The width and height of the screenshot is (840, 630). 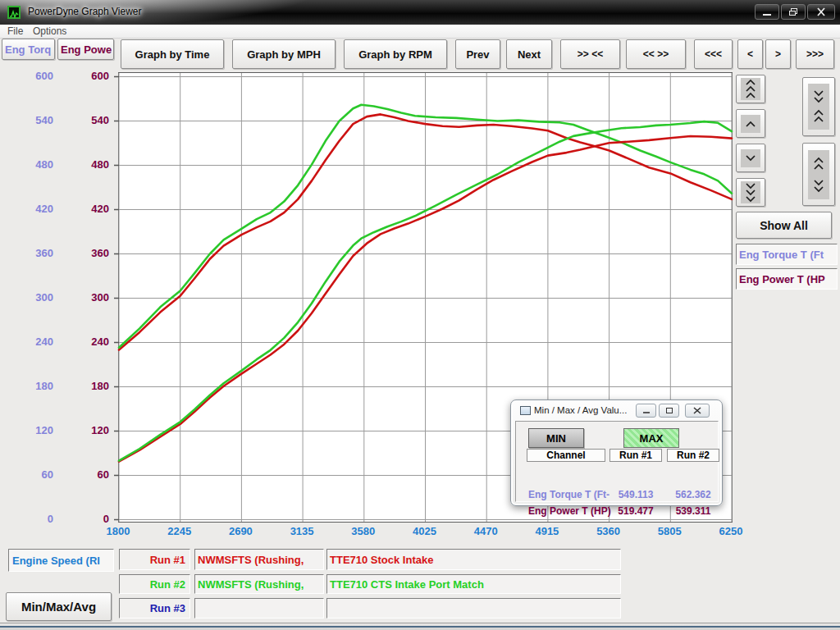 I want to click on run3-comment-field, so click(x=259, y=609).